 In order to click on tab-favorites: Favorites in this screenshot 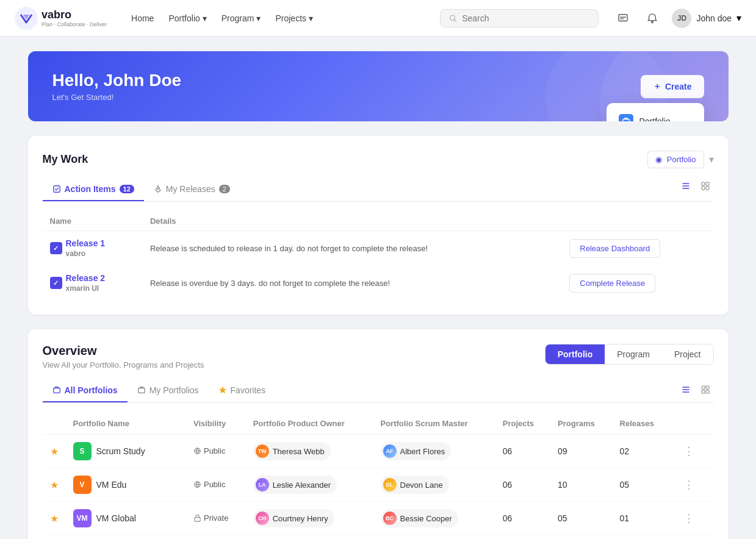, I will do `click(242, 391)`.